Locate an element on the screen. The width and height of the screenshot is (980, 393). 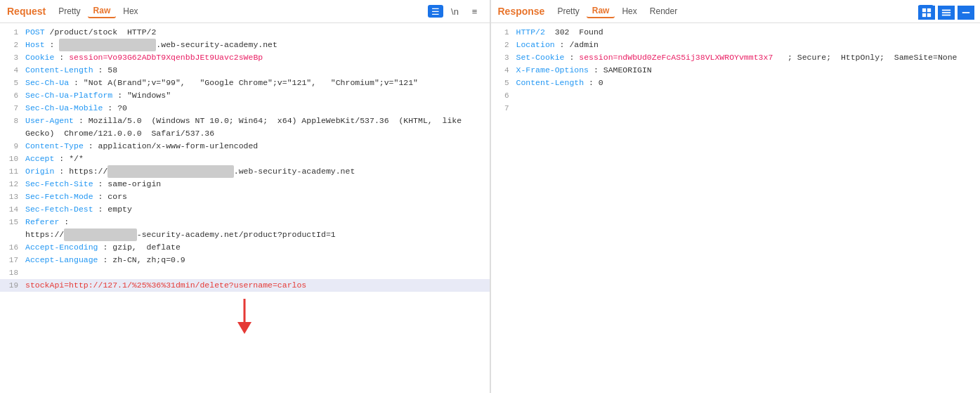
grid-view-button is located at coordinates (927, 13).